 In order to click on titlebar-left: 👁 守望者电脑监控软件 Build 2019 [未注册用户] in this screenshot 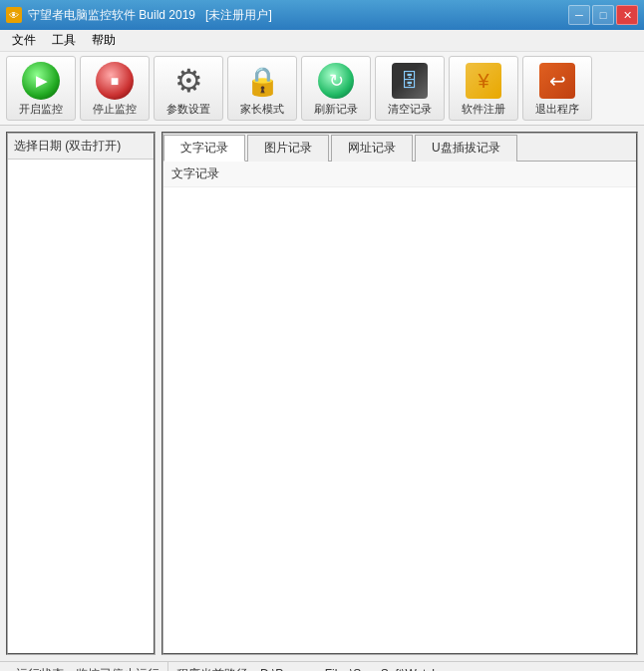, I will do `click(140, 16)`.